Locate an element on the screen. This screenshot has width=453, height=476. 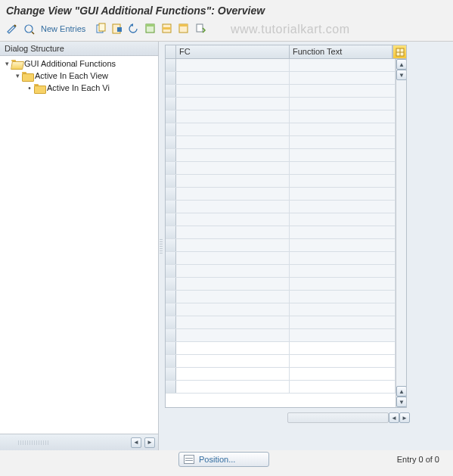
scroll-up-button: ▲ is located at coordinates (401, 391).